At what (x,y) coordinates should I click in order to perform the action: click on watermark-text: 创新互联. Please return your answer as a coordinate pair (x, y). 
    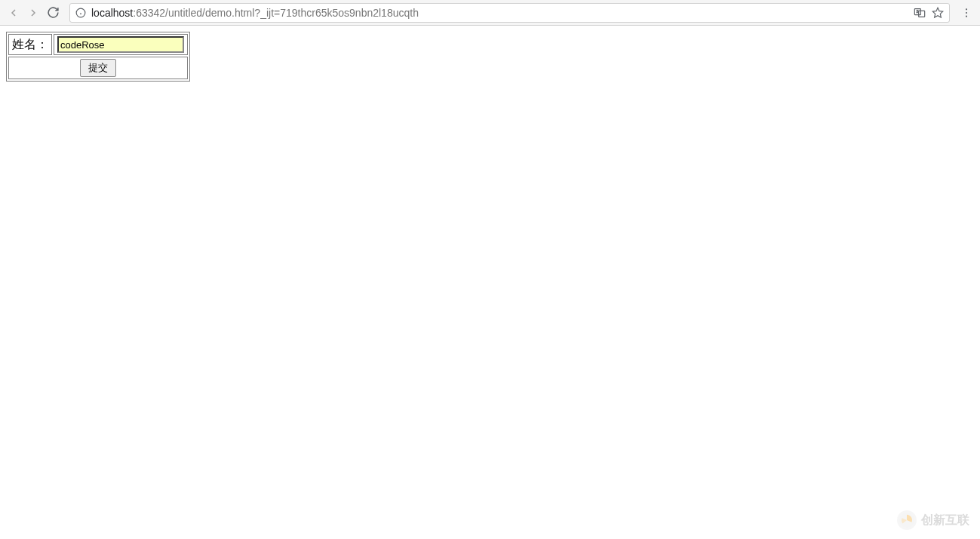
    Looking at the image, I should click on (945, 521).